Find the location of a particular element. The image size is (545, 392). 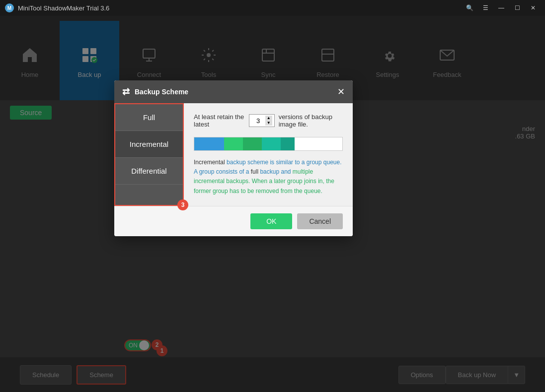

scheme-desc-text2: full is located at coordinates (255, 172).